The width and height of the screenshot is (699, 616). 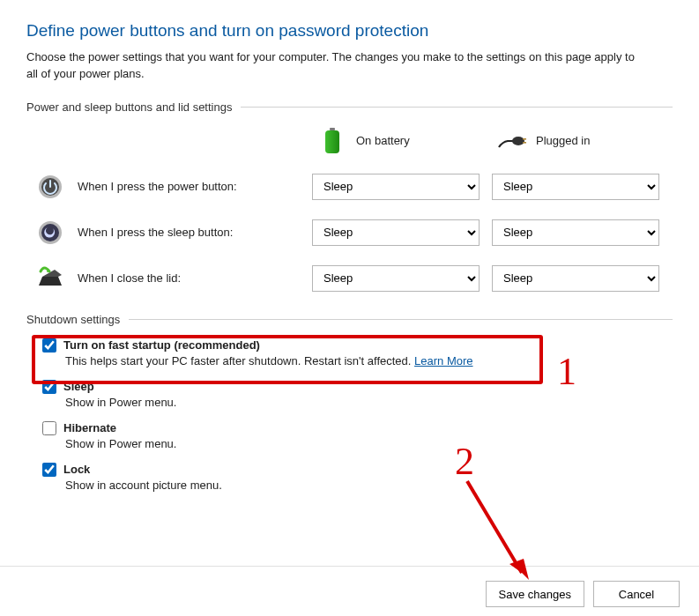 I want to click on sleep-plugged-select: Sleep, so click(x=576, y=233).